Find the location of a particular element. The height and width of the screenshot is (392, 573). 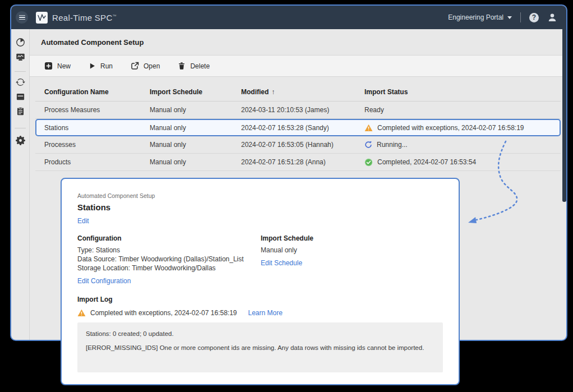

import-log-output: Stations: 0 created; 0 updated. [ERROR_M… is located at coordinates (260, 348).